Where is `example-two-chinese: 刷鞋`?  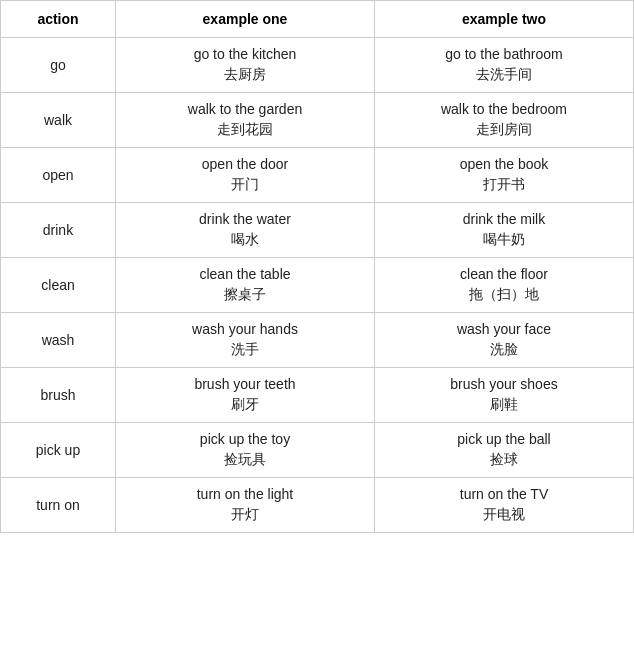 example-two-chinese: 刷鞋 is located at coordinates (504, 405).